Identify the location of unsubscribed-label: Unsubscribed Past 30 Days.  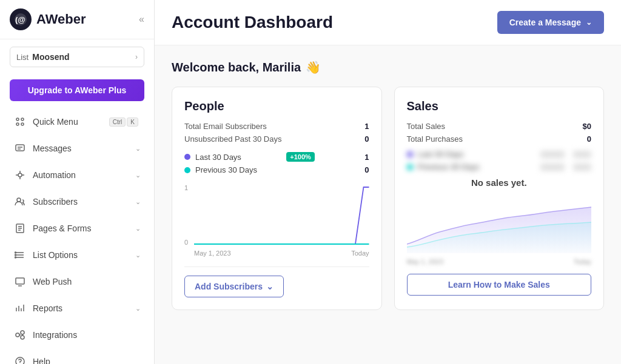
(233, 139).